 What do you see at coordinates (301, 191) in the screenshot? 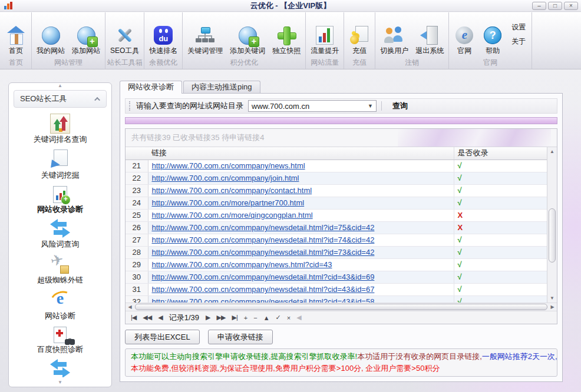
I see `link-cell: http://www.700.com.cn/commpany/contact.h…` at bounding box center [301, 191].